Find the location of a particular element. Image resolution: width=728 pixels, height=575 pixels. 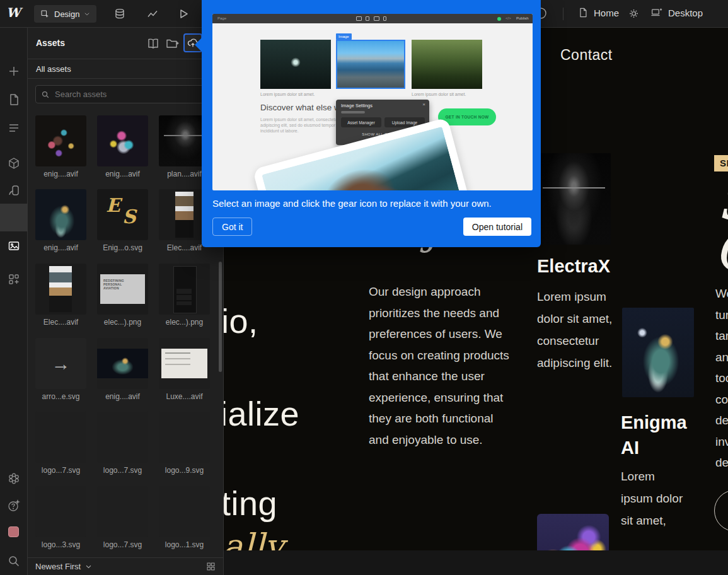

desktop-device-icon is located at coordinates (359, 19).